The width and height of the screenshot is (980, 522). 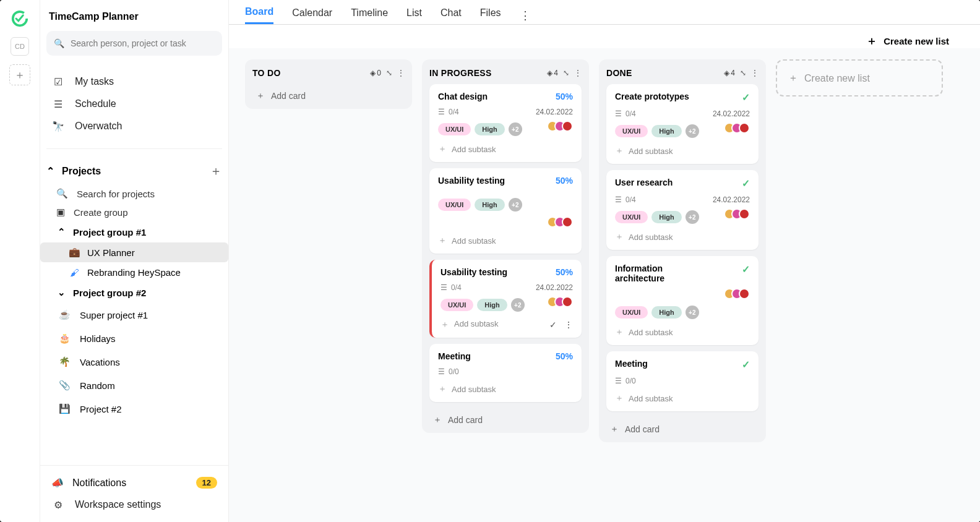 What do you see at coordinates (604, 12) in the screenshot?
I see `view-tabs: Board Calendar Timeline List Chat Files …` at bounding box center [604, 12].